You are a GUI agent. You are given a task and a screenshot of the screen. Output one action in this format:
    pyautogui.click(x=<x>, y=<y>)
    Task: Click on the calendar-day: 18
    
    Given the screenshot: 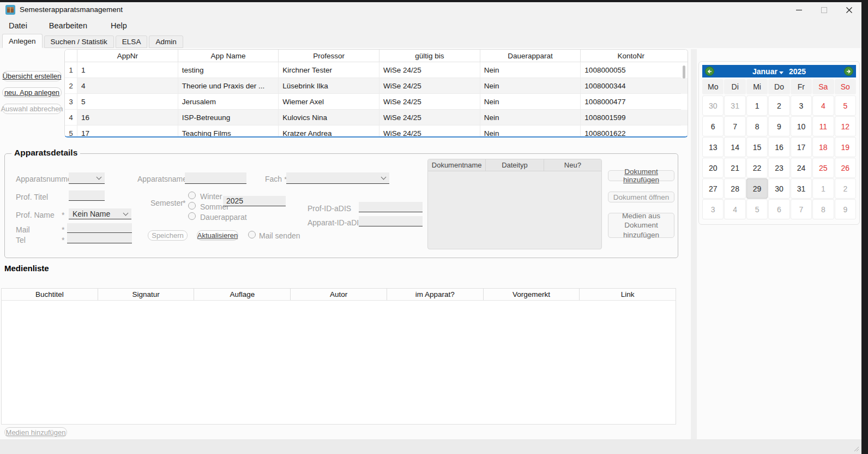 What is the action you would take?
    pyautogui.click(x=823, y=147)
    